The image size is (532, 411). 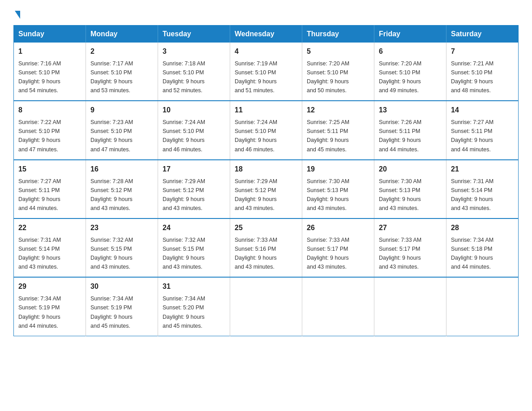 What do you see at coordinates (256, 77) in the screenshot?
I see `day-info: Sunrise: 7:19 AMSunset: 5:10 PMDaylight:…` at bounding box center [256, 77].